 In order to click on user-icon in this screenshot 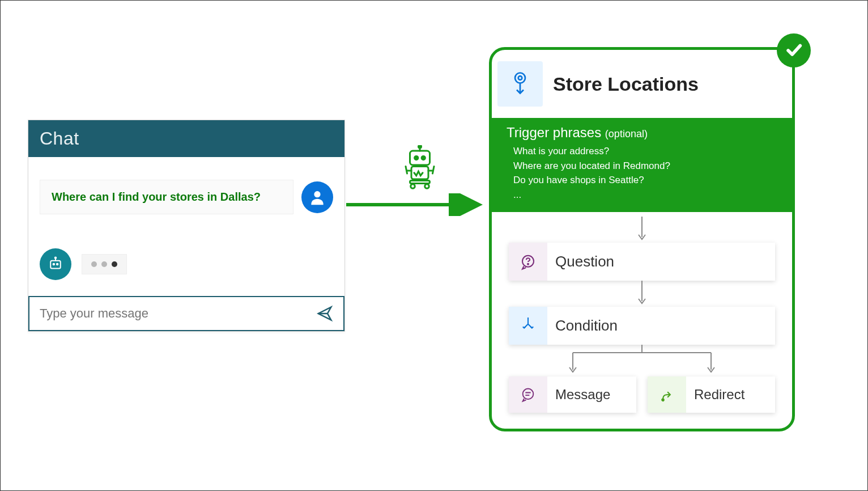, I will do `click(317, 197)`.